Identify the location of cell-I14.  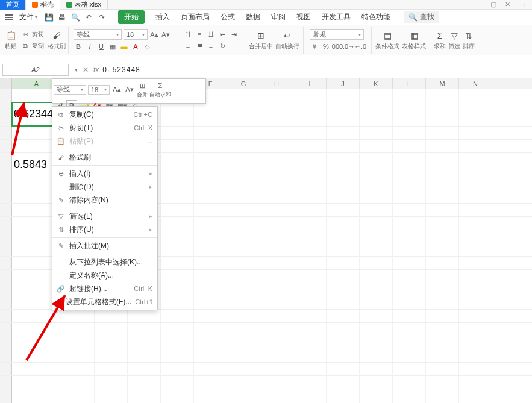
(310, 289).